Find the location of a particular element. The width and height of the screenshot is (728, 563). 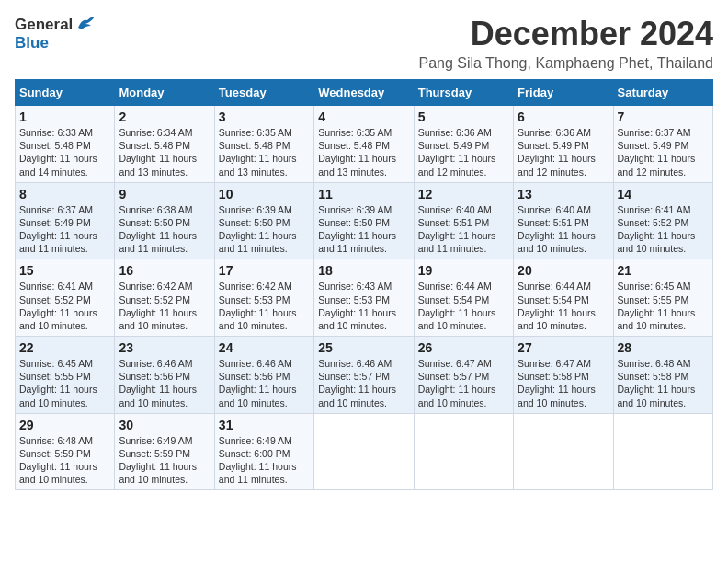

week-row-5: 29Sunrise: 6:48 AMSunset: 5:59 PMDayligh… is located at coordinates (364, 452).